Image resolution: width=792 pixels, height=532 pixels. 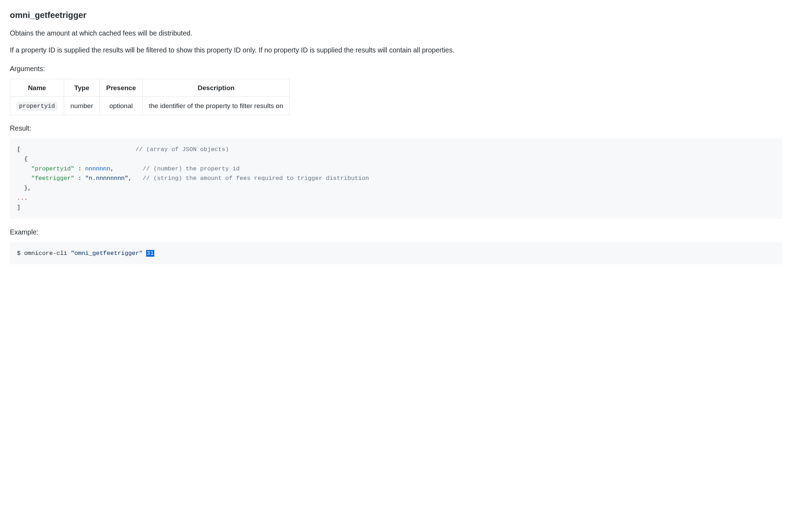 What do you see at coordinates (396, 232) in the screenshot?
I see `example-label: Example:` at bounding box center [396, 232].